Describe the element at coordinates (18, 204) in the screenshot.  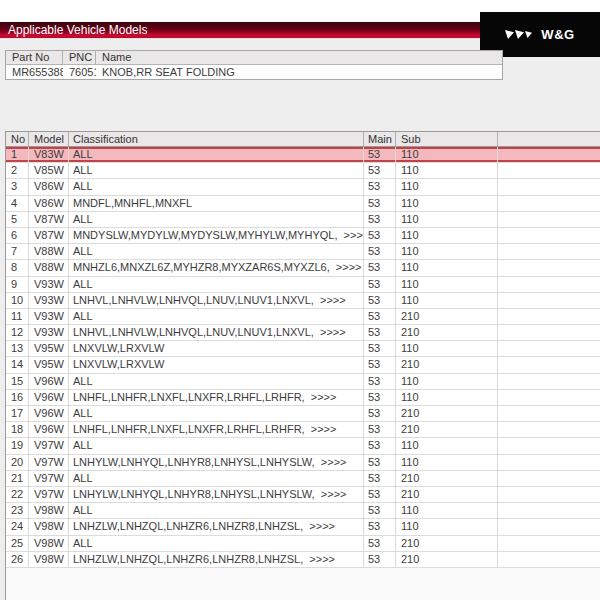
I see `cell-no: 4` at that location.